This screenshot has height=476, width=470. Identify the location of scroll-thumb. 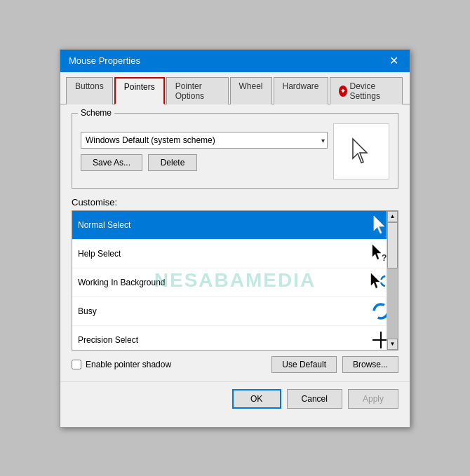
(393, 245).